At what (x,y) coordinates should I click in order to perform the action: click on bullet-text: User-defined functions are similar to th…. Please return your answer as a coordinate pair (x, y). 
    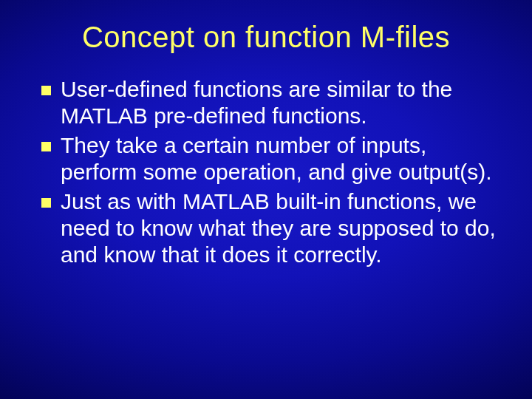
    Looking at the image, I should click on (256, 102).